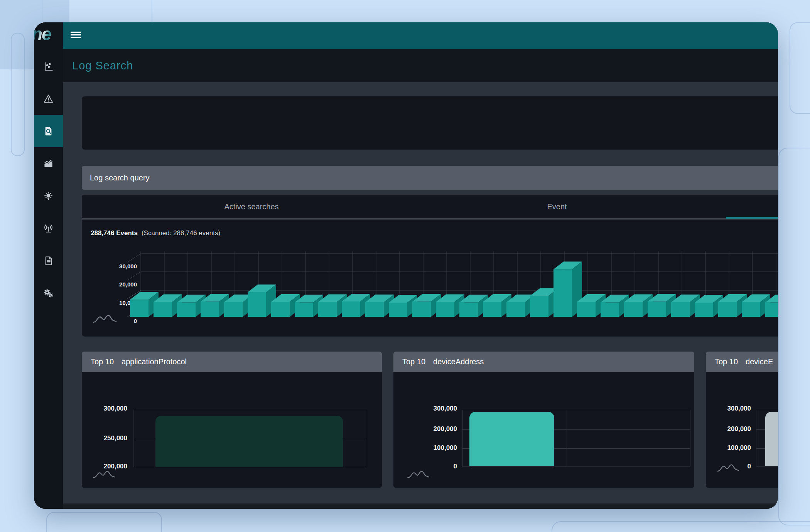 The width and height of the screenshot is (810, 532). Describe the element at coordinates (430, 207) in the screenshot. I see `tab-bar: Active searches Event` at that location.